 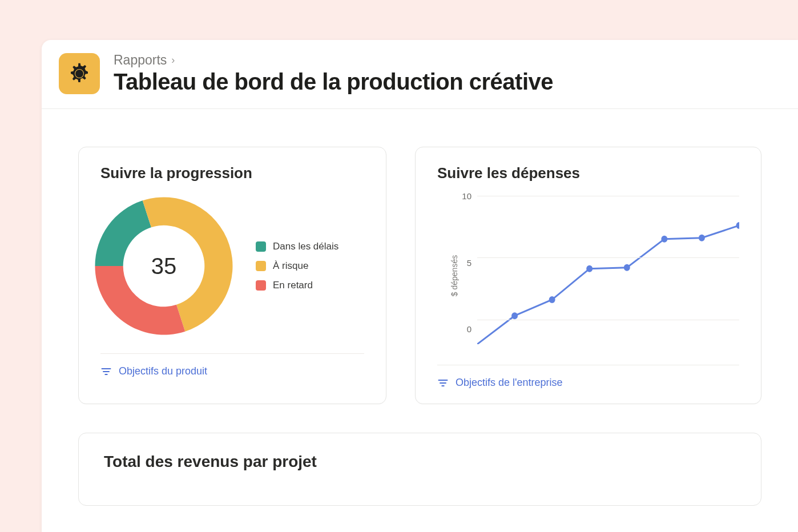 I want to click on filter-label: Objectifs du produit, so click(x=163, y=371).